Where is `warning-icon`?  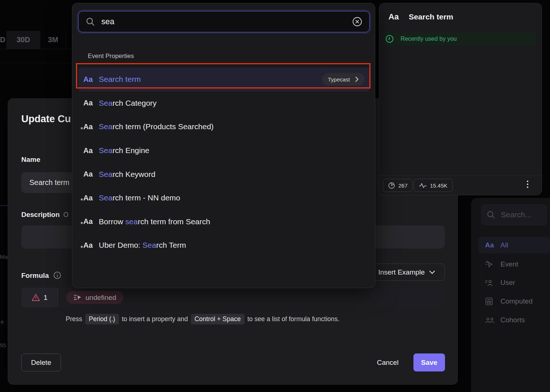 warning-icon is located at coordinates (36, 297).